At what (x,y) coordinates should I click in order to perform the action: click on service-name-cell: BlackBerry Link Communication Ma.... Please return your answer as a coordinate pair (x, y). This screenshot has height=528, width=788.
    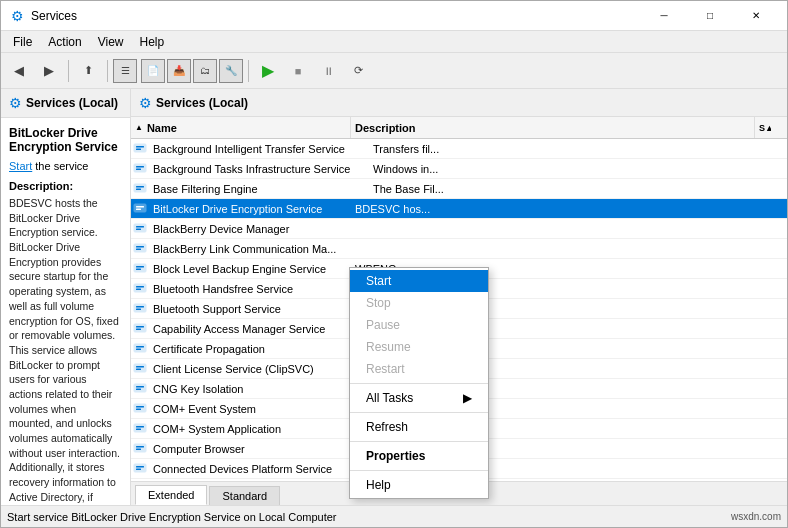
    Looking at the image, I should click on (250, 249).